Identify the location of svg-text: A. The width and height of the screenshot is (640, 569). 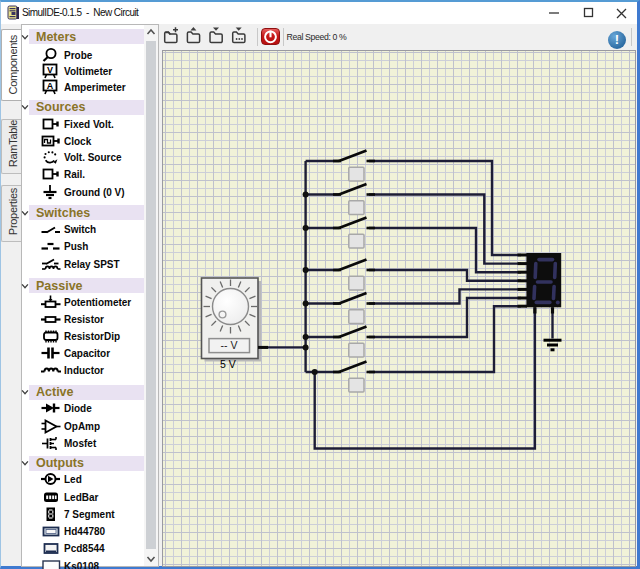
(50, 86).